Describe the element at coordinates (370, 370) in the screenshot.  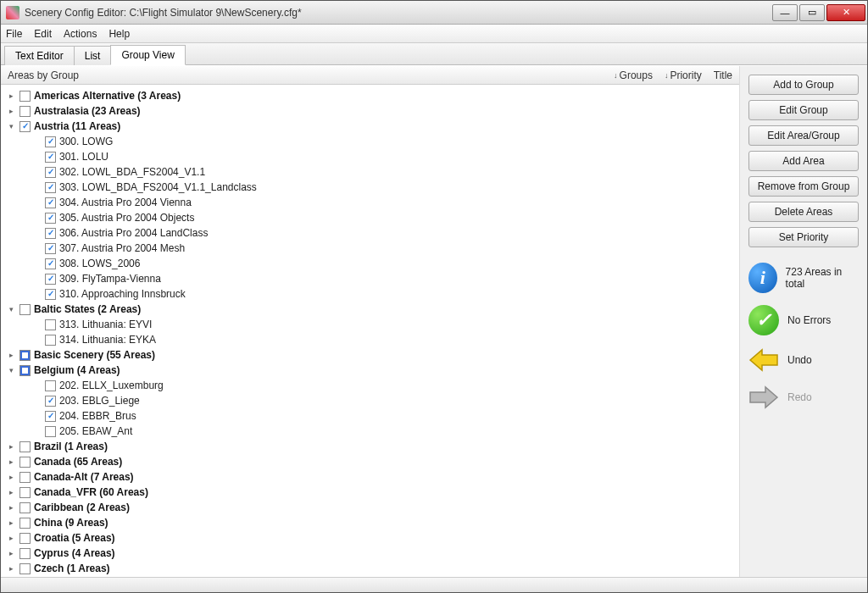
I see `tree-group-row: ▾Belgium (4 Areas)` at that location.